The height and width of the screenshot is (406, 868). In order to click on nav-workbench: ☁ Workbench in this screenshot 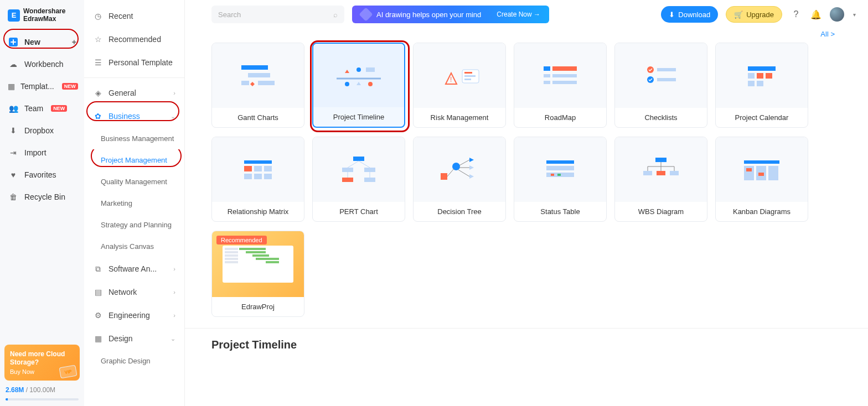, I will do `click(42, 64)`.